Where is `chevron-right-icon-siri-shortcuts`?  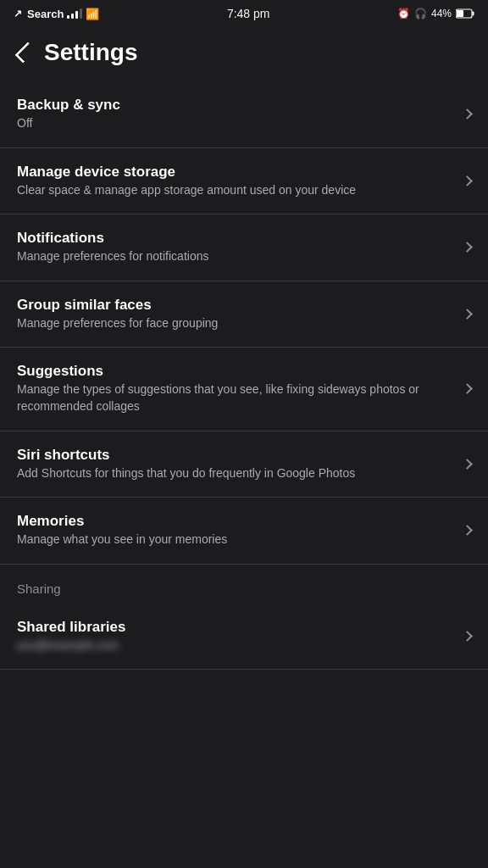
chevron-right-icon-siri-shortcuts is located at coordinates (468, 465).